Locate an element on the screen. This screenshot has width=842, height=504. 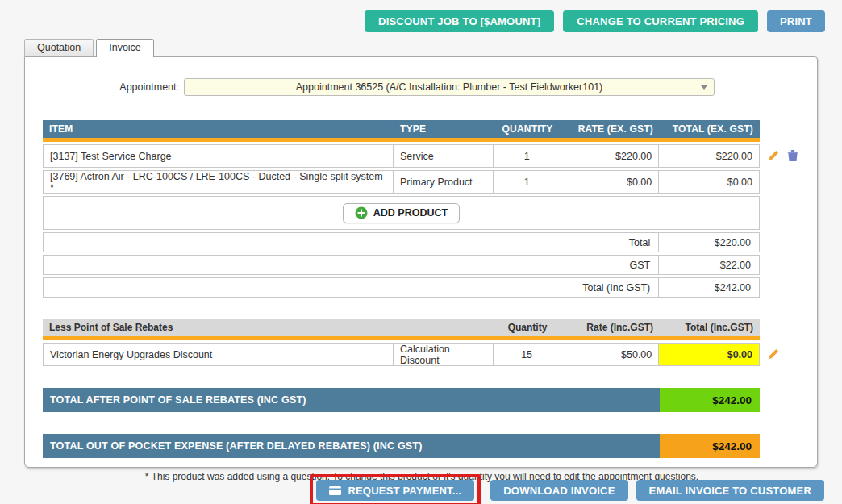
tab-bar: Quotation Invoice is located at coordinates (90, 48).